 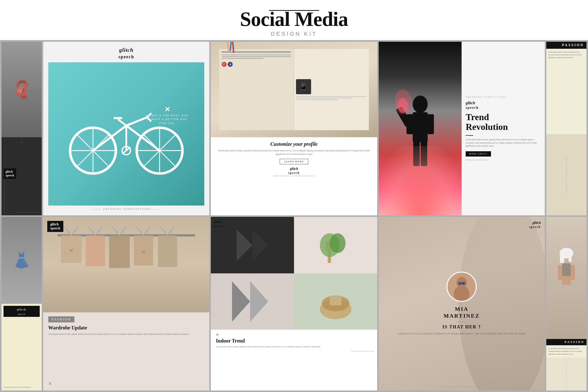 What do you see at coordinates (566, 45) in the screenshot?
I see `passion-banner: PASSION` at bounding box center [566, 45].